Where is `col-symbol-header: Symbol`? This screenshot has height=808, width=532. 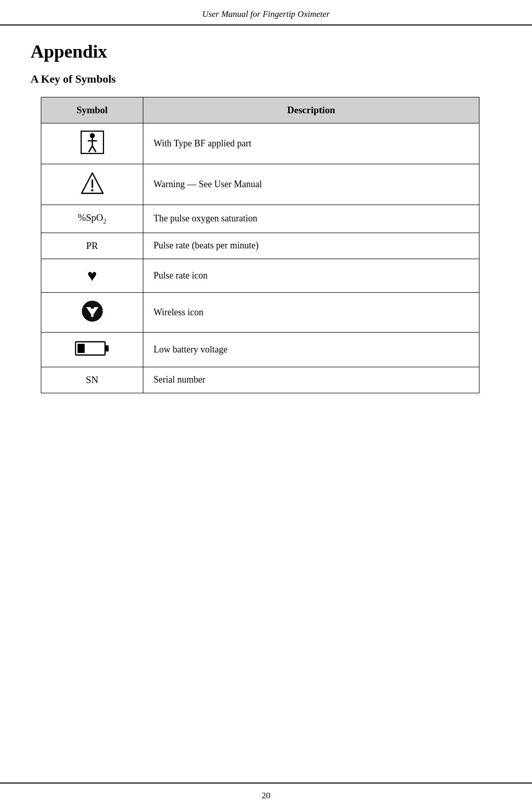
col-symbol-header: Symbol is located at coordinates (92, 110).